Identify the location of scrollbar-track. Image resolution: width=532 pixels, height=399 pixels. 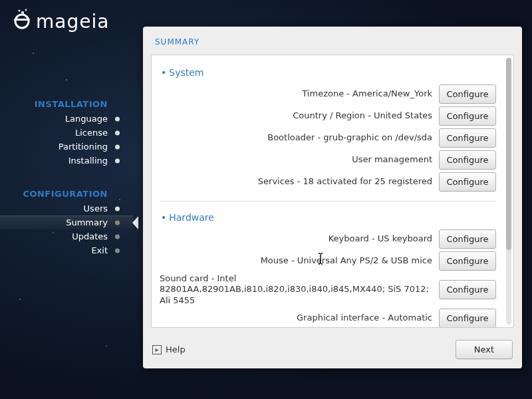
(509, 192).